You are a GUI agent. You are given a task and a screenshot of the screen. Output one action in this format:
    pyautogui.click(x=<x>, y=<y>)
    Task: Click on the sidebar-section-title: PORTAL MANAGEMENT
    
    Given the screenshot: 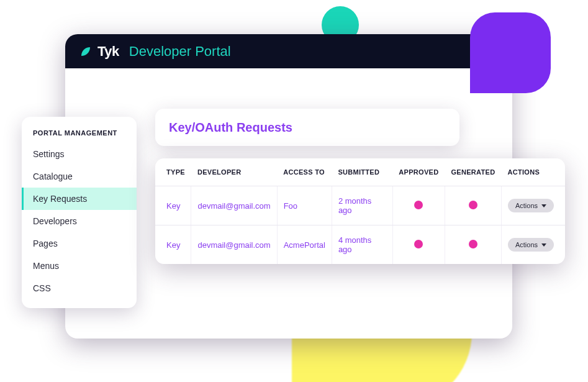 What is the action you would take?
    pyautogui.click(x=79, y=136)
    